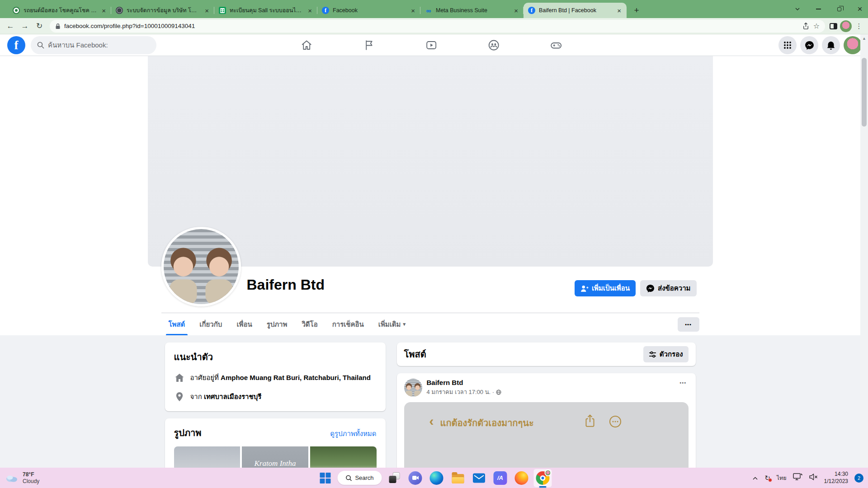  Describe the element at coordinates (201, 267) in the screenshot. I see `profile-picture` at that location.